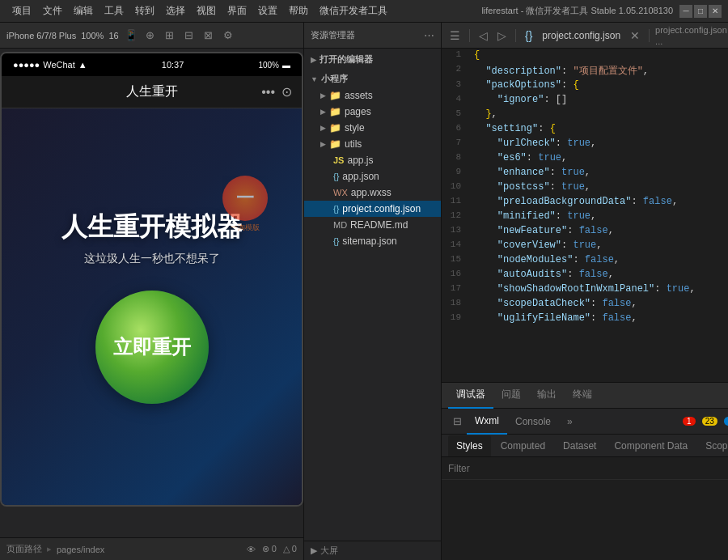  I want to click on menu-edit: 编辑, so click(83, 11).